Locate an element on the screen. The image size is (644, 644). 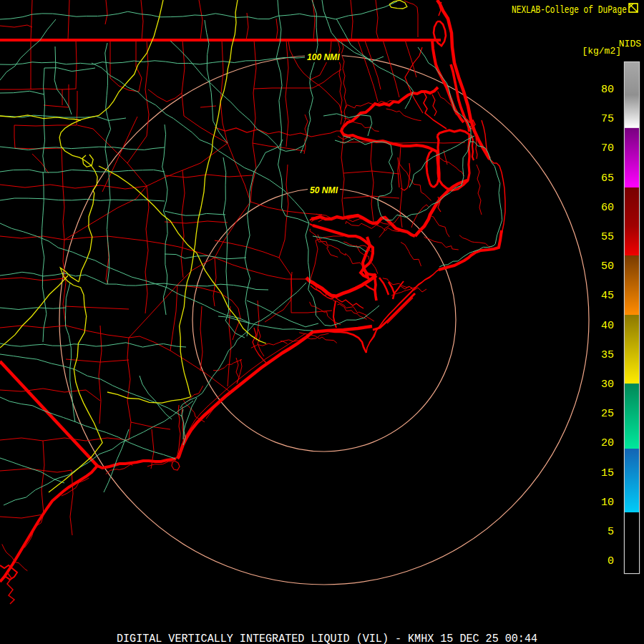
svg-text: 45 is located at coordinates (608, 296).